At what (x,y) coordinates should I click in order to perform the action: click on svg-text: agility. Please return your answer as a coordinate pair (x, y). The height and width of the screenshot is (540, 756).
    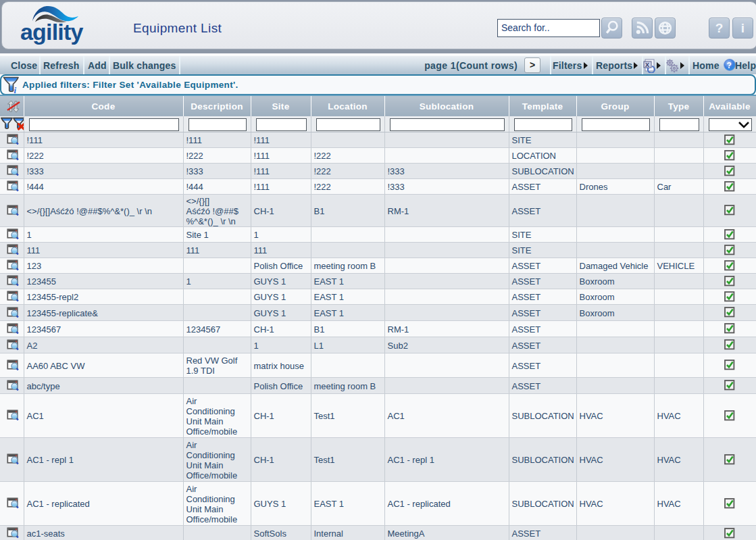
    Looking at the image, I should click on (52, 32).